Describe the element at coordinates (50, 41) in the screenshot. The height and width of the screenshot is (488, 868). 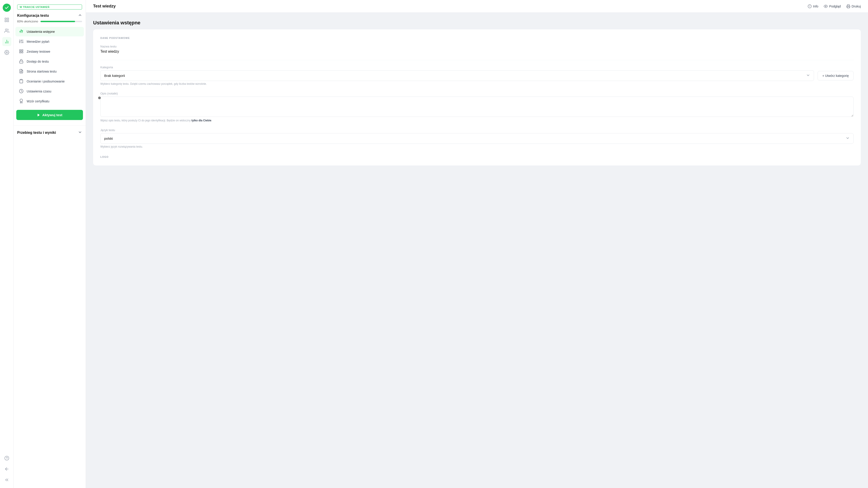
I see `nav-item-menedzer-pytan: Menedżer pytań` at that location.